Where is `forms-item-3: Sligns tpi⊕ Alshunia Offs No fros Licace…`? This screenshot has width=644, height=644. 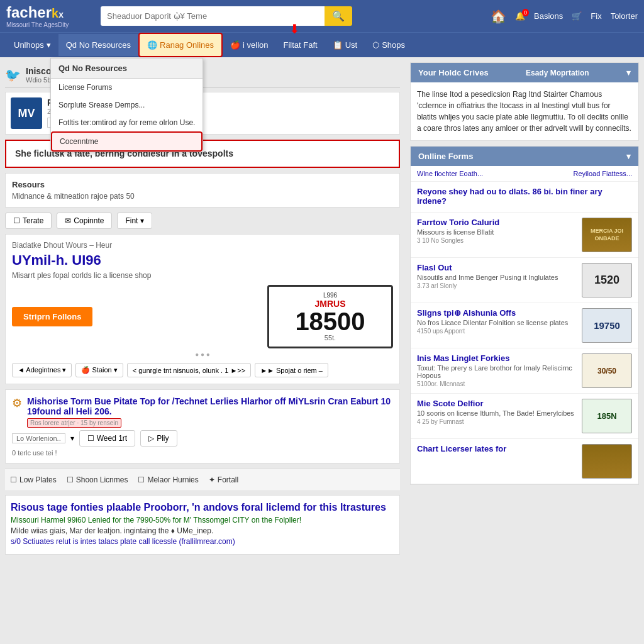
forms-item-3: Sligns tpi⊕ Alshunia Offs No fros Licace… is located at coordinates (525, 326).